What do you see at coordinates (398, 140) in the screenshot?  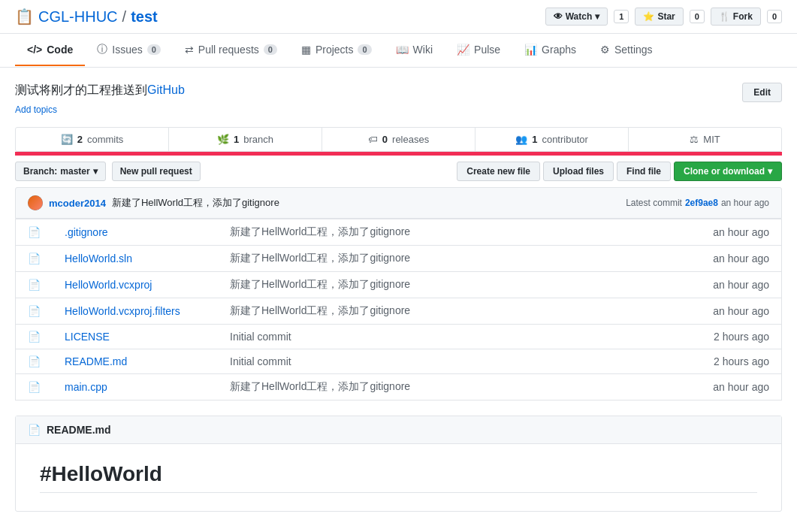 I see `repo-stats-bar: 🔄 2 commits 🌿 1 branch 🏷 0 releases 👥 1 …` at bounding box center [398, 140].